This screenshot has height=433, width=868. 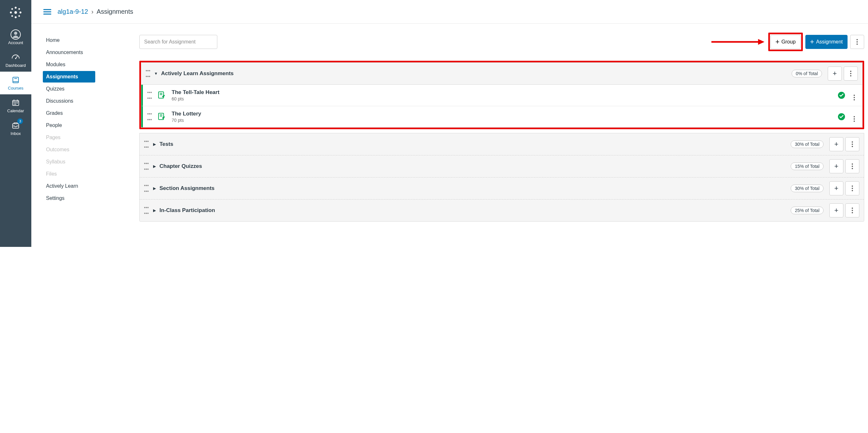 What do you see at coordinates (317, 210) in the screenshot?
I see `group-header: ▶ In-Class Participation 25% of Total +` at bounding box center [317, 210].